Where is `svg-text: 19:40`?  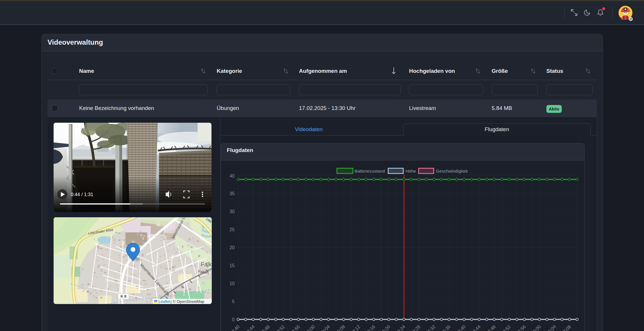 svg-text: 19:40 is located at coordinates (461, 328).